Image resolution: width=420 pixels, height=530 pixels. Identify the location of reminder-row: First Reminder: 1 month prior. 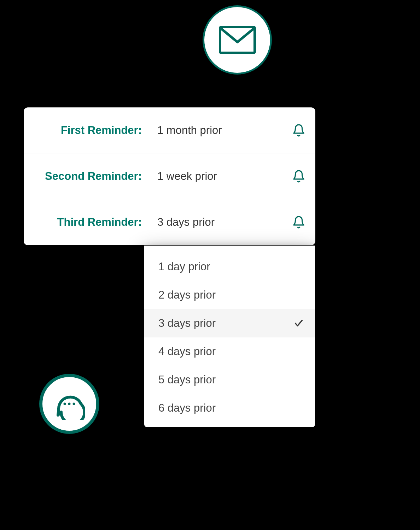
(170, 130).